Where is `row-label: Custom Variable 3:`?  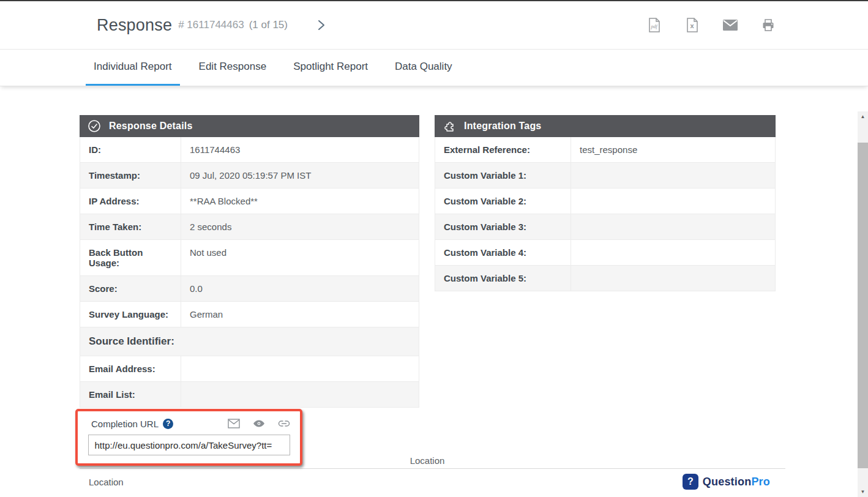 row-label: Custom Variable 3: is located at coordinates (503, 226).